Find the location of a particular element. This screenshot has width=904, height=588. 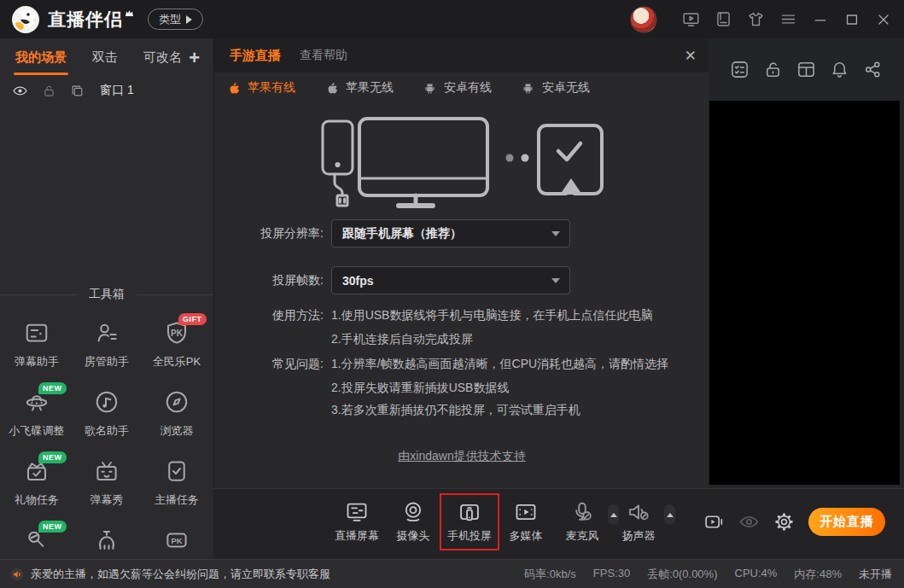

tool-label: 弹幕助手 is located at coordinates (37, 362).